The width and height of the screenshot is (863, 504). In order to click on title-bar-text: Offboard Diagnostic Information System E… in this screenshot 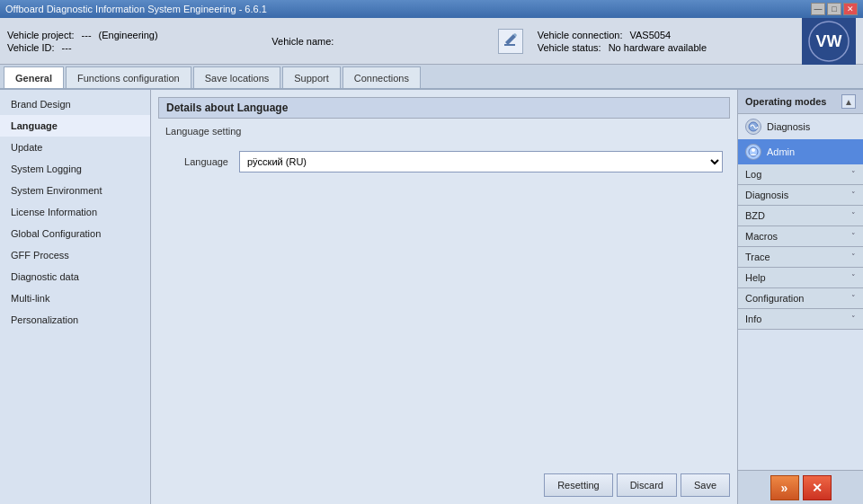, I will do `click(137, 9)`.